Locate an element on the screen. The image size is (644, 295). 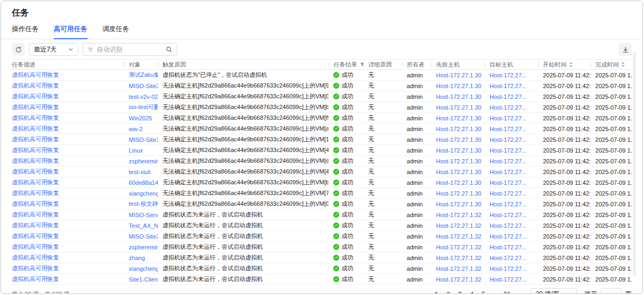
cell-object-link: MISO-Serve... is located at coordinates (143, 215).